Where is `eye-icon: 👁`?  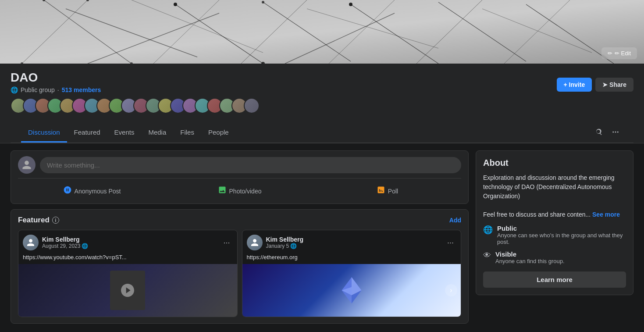
eye-icon: 👁 is located at coordinates (487, 255).